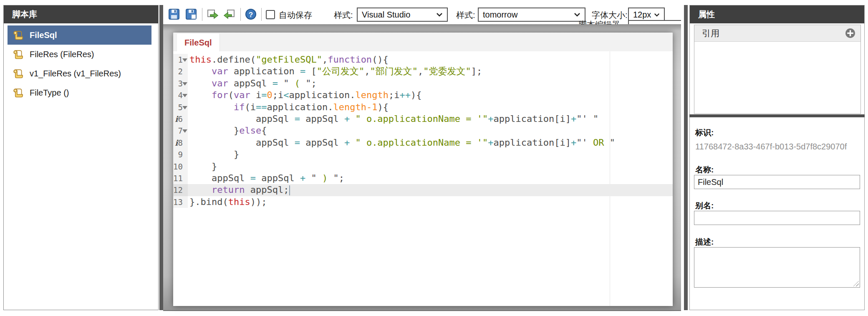  Describe the element at coordinates (180, 167) in the screenshot. I see `gutter-cell: 10` at that location.